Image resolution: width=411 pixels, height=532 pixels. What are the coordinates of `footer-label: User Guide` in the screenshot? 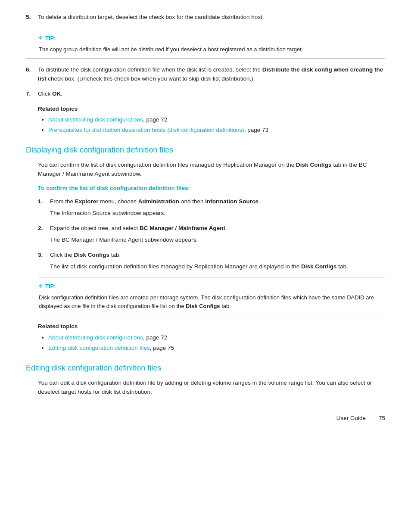 It's located at (351, 419).